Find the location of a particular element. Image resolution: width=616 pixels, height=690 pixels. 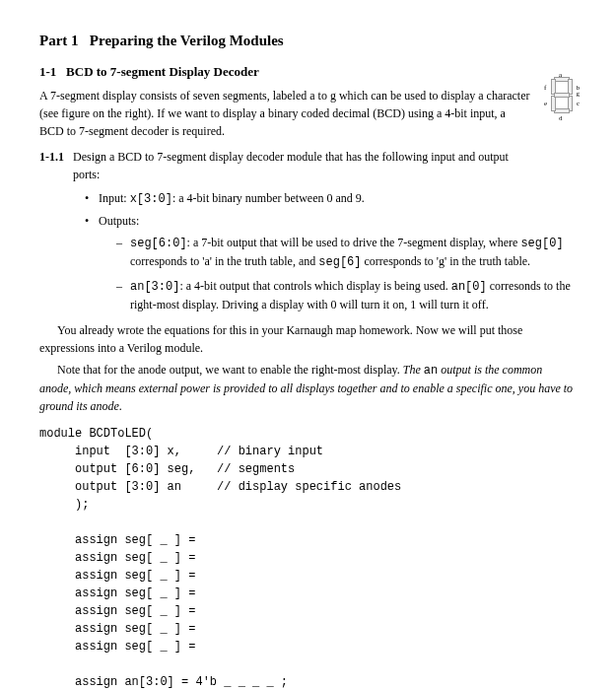

subsection-number: 1-1.1 is located at coordinates (56, 166).